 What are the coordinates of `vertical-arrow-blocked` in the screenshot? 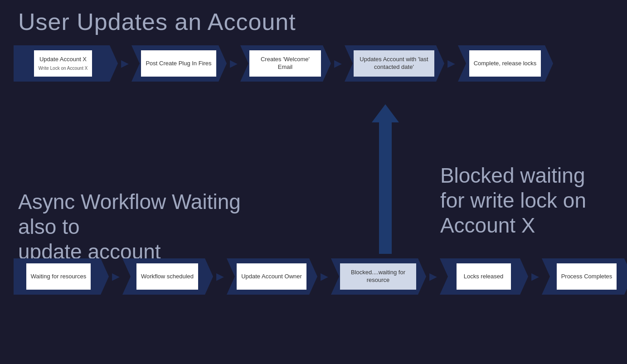 It's located at (385, 179).